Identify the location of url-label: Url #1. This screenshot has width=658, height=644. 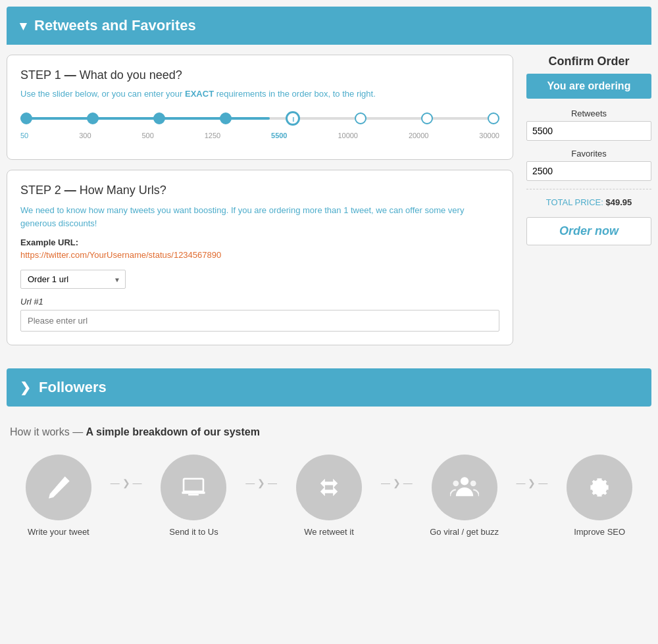
(260, 301).